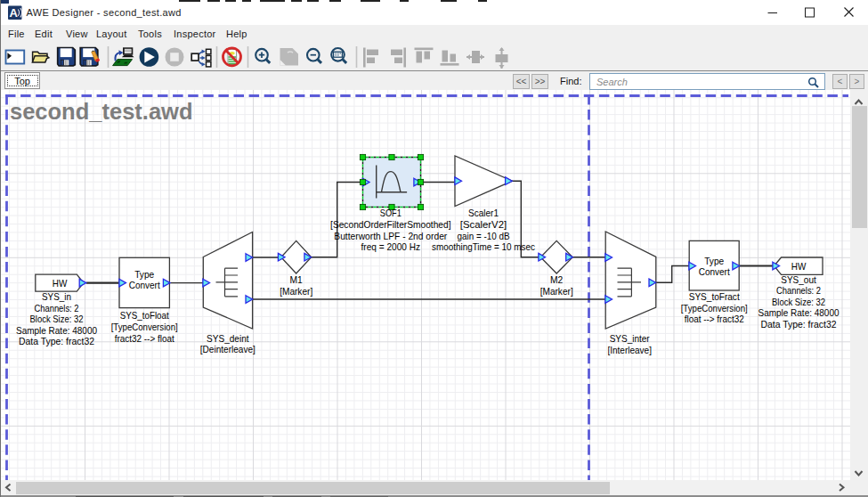  Describe the element at coordinates (630, 338) in the screenshot. I see `svg-text: SYS_inter` at that location.